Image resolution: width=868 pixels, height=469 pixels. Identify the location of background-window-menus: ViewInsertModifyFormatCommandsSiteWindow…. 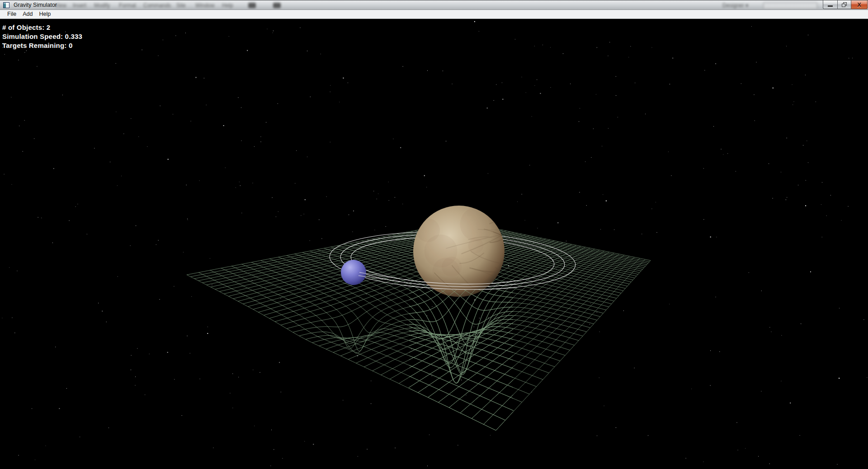
(434, 5).